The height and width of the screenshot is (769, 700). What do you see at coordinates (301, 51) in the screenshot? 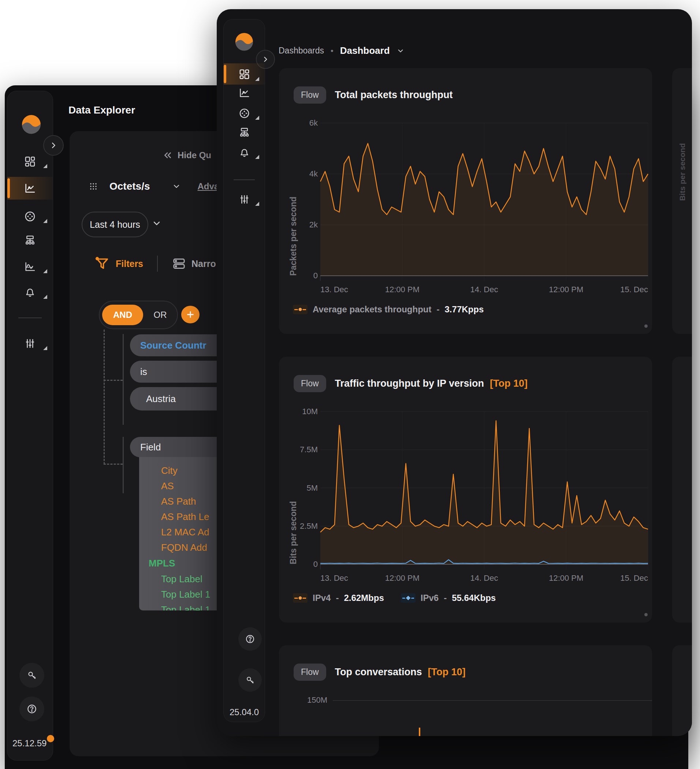
I see `breadcrumb-root: Dashboards` at bounding box center [301, 51].